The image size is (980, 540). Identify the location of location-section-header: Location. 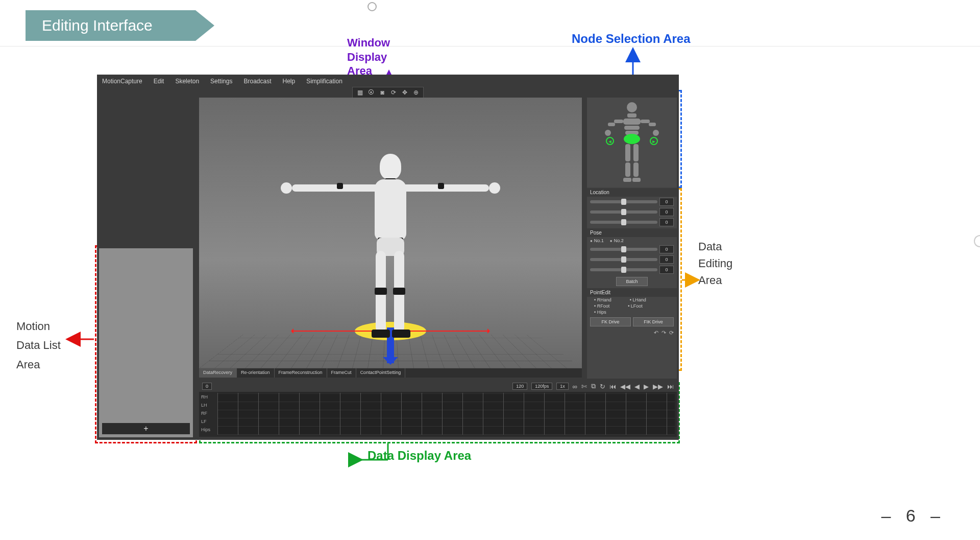
(632, 192).